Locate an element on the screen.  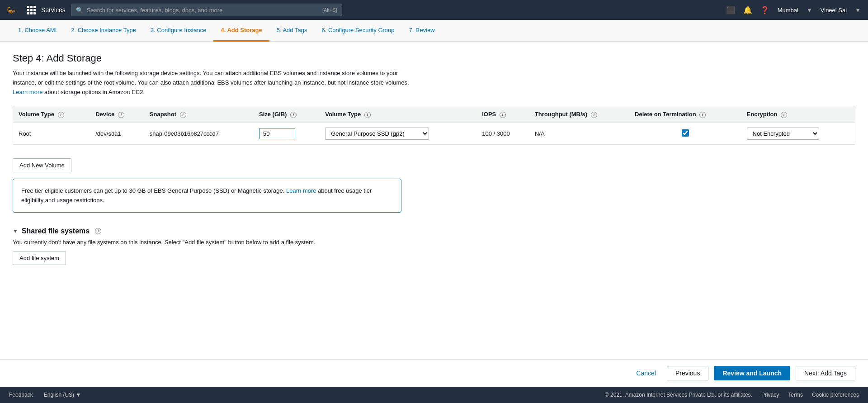
volume-type2-info-icon: i is located at coordinates (368, 115).